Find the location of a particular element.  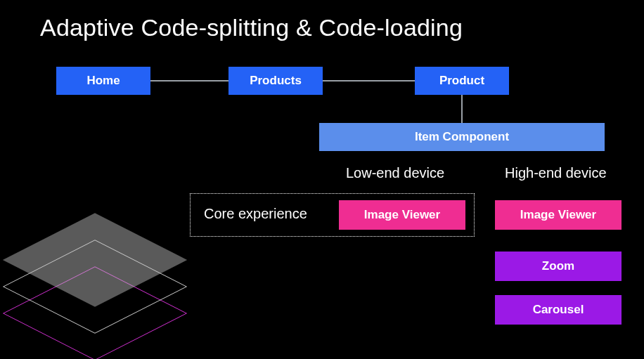

node-product: Product is located at coordinates (462, 81).